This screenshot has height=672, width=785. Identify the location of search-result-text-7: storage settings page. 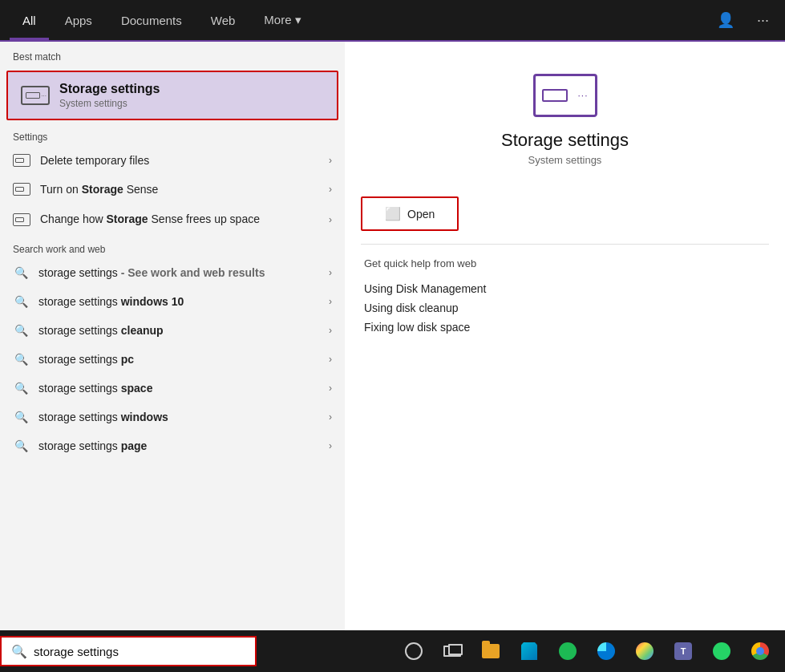
(179, 446).